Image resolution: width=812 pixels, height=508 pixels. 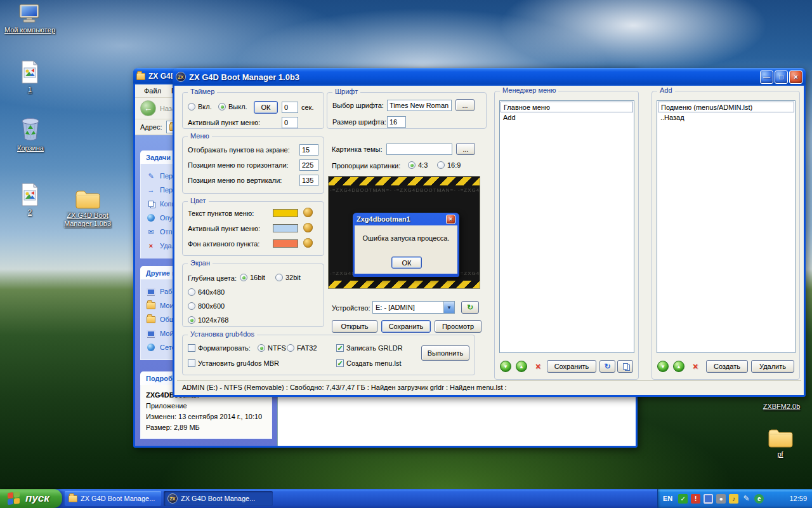 What do you see at coordinates (272, 348) in the screenshot?
I see `ntfs-radio: NTFS` at bounding box center [272, 348].